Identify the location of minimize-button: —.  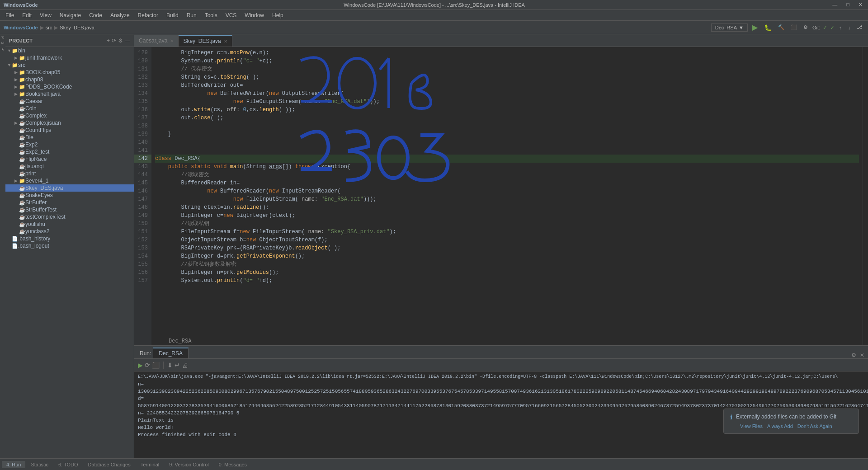
(835, 5).